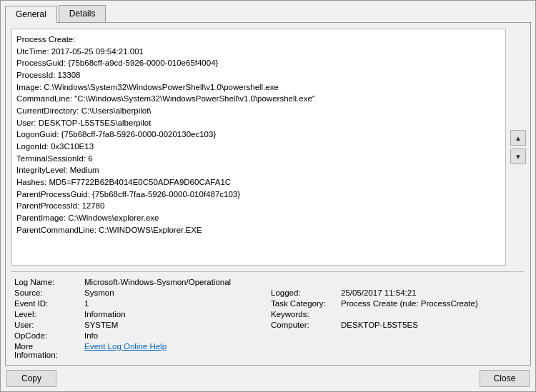 Image resolution: width=536 pixels, height=392 pixels. What do you see at coordinates (303, 303) in the screenshot?
I see `task-category-label: Task Category:` at bounding box center [303, 303].